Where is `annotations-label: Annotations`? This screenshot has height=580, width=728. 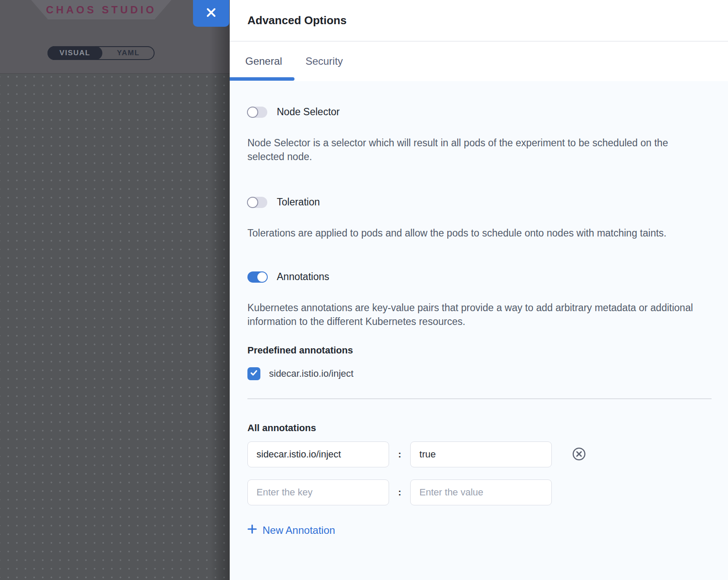
annotations-label: Annotations is located at coordinates (303, 277).